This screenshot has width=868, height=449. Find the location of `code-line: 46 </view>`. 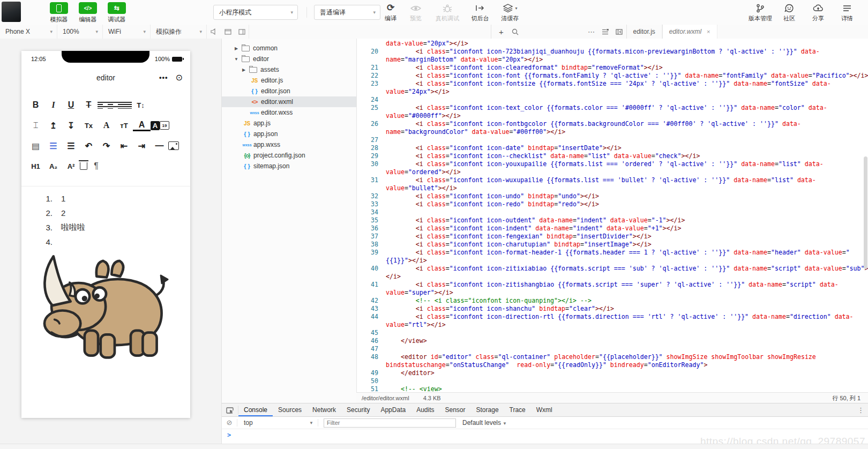

code-line: 46 </view> is located at coordinates (612, 341).